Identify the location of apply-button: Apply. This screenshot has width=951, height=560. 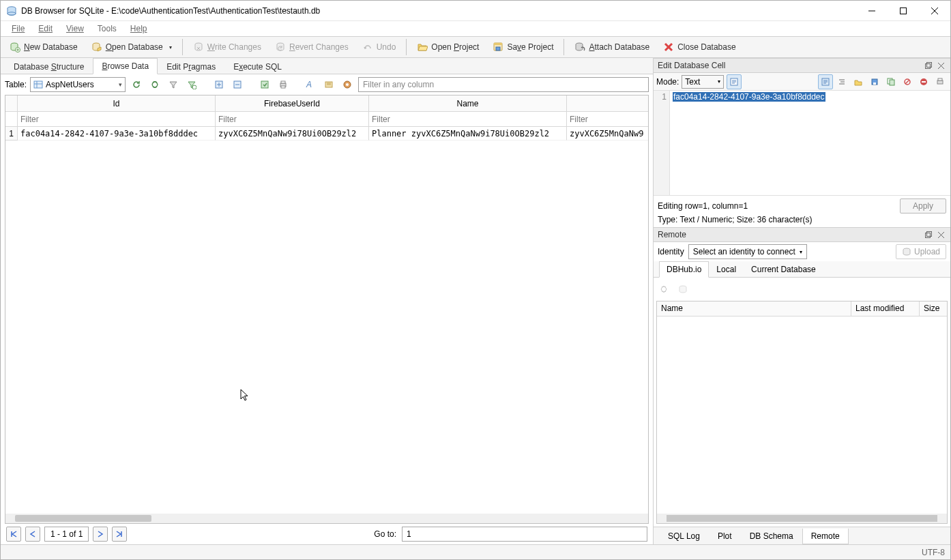
(923, 206).